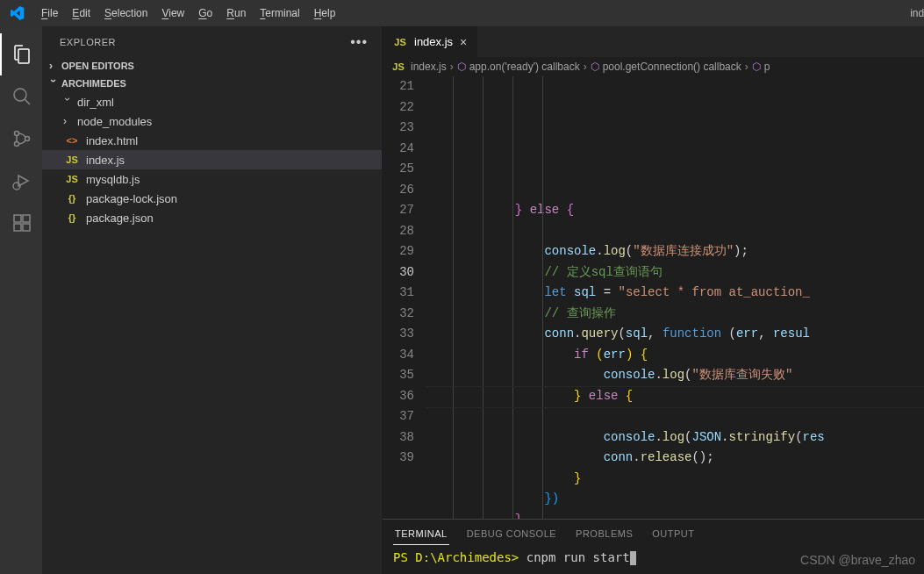  I want to click on menu-file: File, so click(49, 13).